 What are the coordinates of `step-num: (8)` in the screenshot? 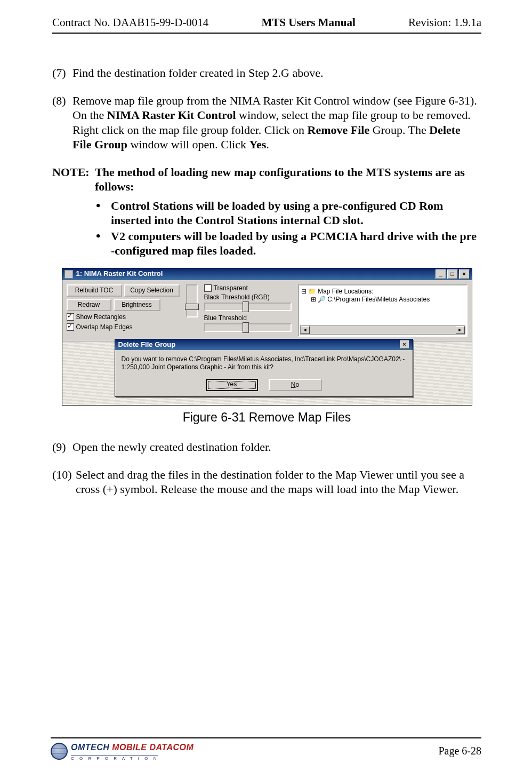 It's located at (62, 123).